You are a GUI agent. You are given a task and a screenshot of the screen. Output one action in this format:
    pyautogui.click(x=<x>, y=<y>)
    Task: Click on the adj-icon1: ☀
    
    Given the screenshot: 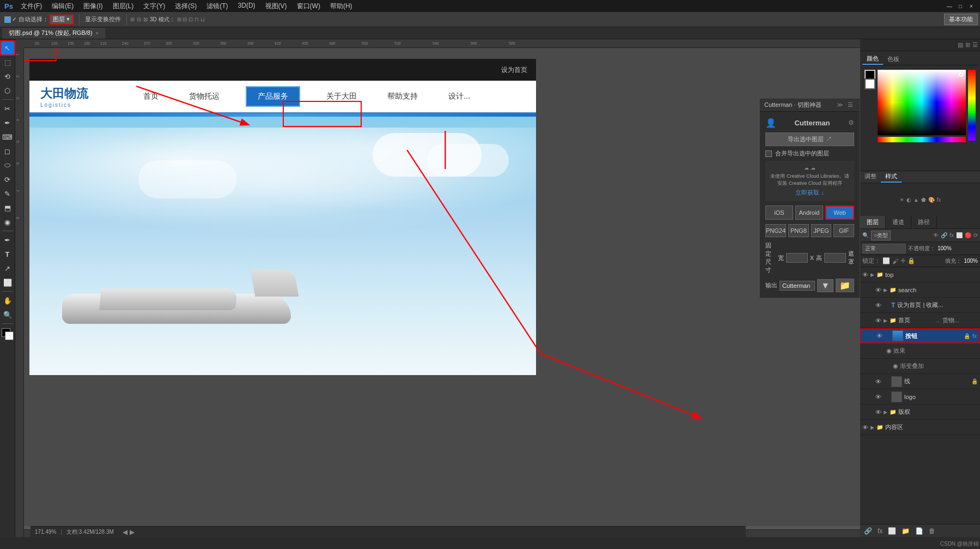 What is the action you would take?
    pyautogui.click(x=902, y=200)
    